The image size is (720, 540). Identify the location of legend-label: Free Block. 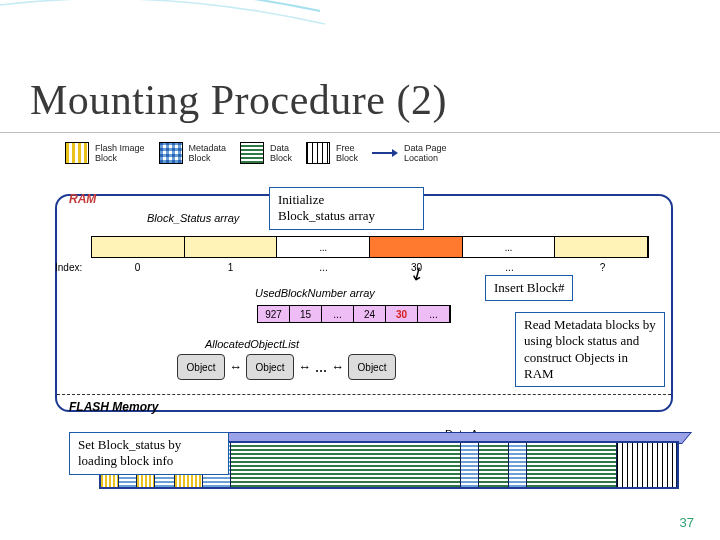
(347, 153).